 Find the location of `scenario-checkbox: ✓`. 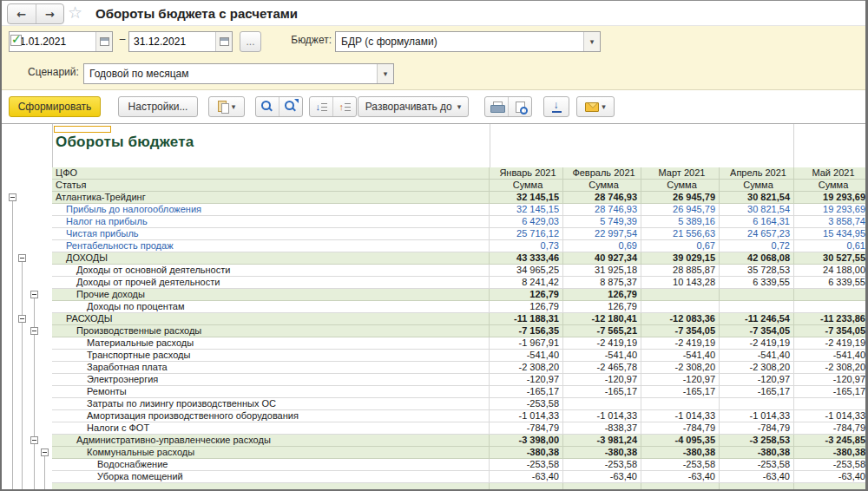

scenario-checkbox: ✓ is located at coordinates (16, 40).